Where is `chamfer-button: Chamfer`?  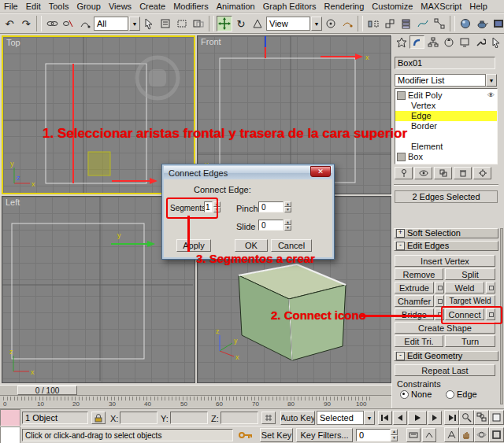 chamfer-button: Chamfer is located at coordinates (414, 301).